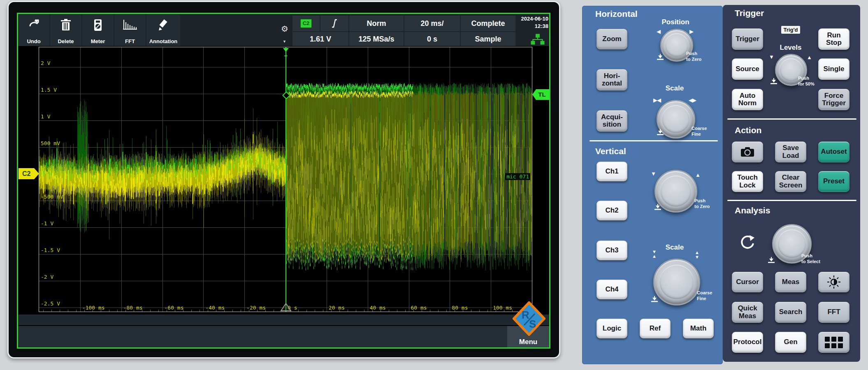 This screenshot has height=370, width=868. Describe the element at coordinates (488, 39) in the screenshot. I see `acquisition-mode-cell: Sample` at that location.